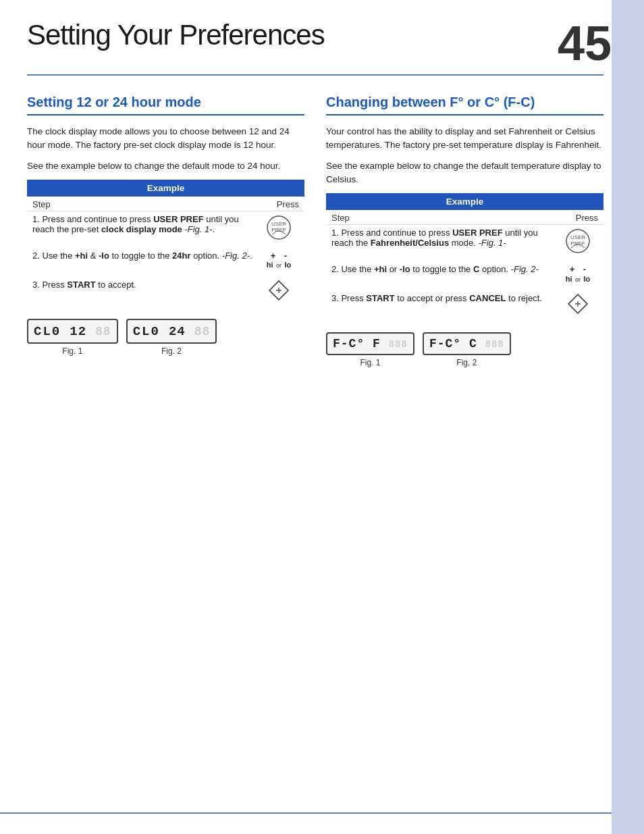 The height and width of the screenshot is (834, 644). What do you see at coordinates (578, 241) in the screenshot?
I see `right-step1-press: USER PREF` at bounding box center [578, 241].